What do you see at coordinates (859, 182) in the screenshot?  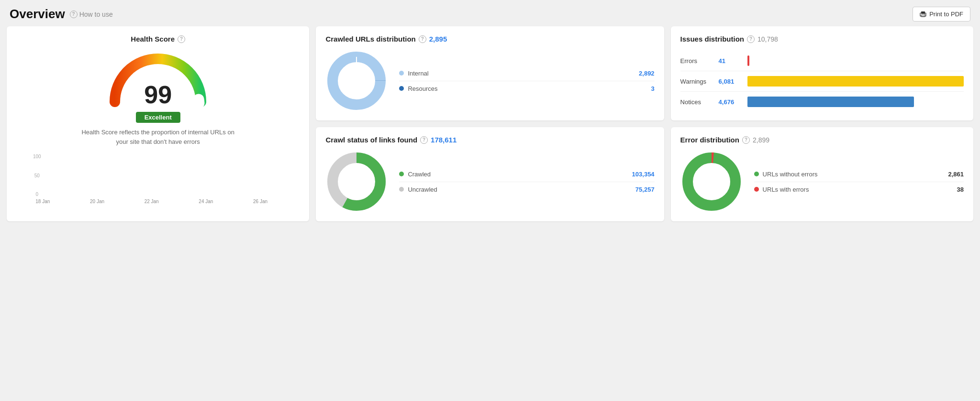 I see `error-dist-legend: URLs without errors 2,861 URLs with erro…` at bounding box center [859, 182].